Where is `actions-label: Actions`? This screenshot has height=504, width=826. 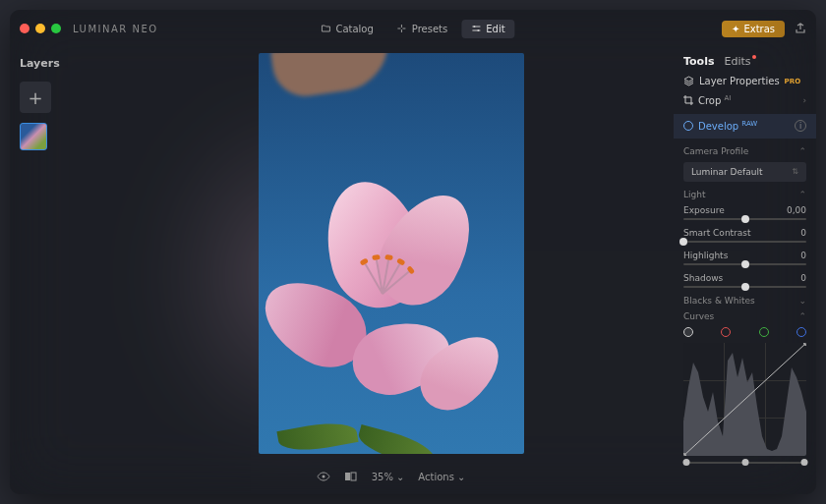 actions-label: Actions is located at coordinates (437, 477).